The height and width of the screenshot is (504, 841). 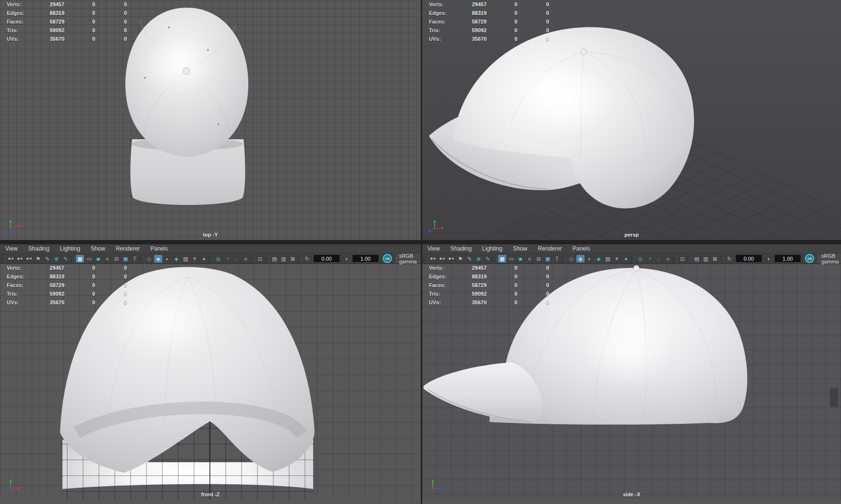 What do you see at coordinates (632, 235) in the screenshot?
I see `view-label: persp` at bounding box center [632, 235].